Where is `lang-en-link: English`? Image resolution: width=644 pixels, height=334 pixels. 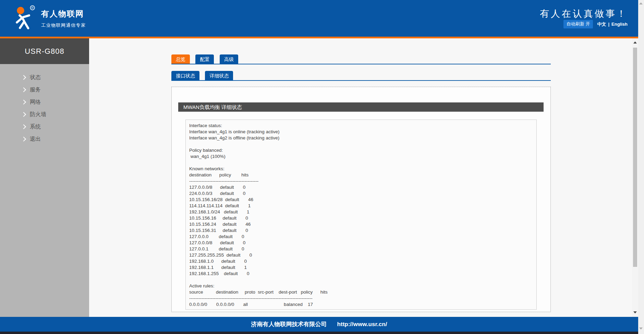
lang-en-link: English is located at coordinates (620, 24).